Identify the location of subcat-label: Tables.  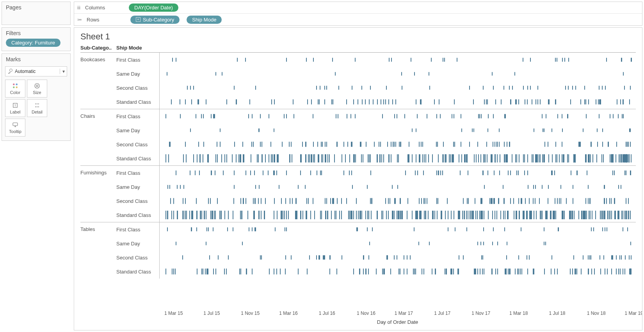
(98, 250).